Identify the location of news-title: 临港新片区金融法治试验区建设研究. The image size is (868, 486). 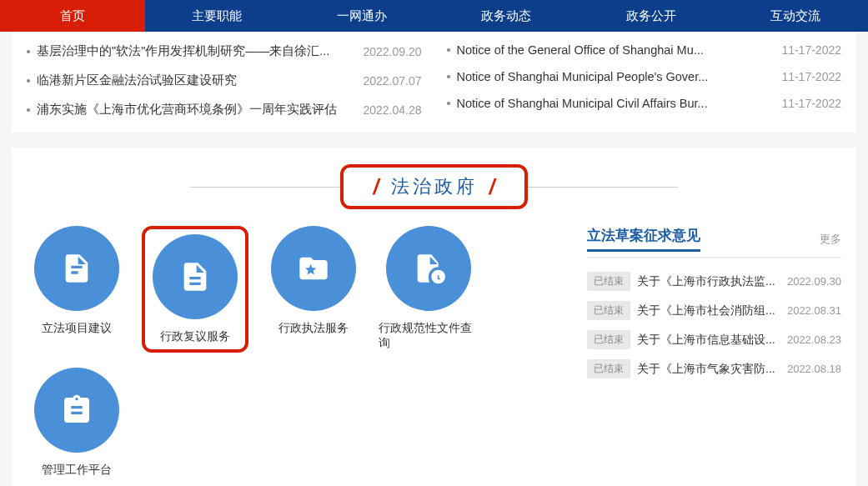
(195, 80).